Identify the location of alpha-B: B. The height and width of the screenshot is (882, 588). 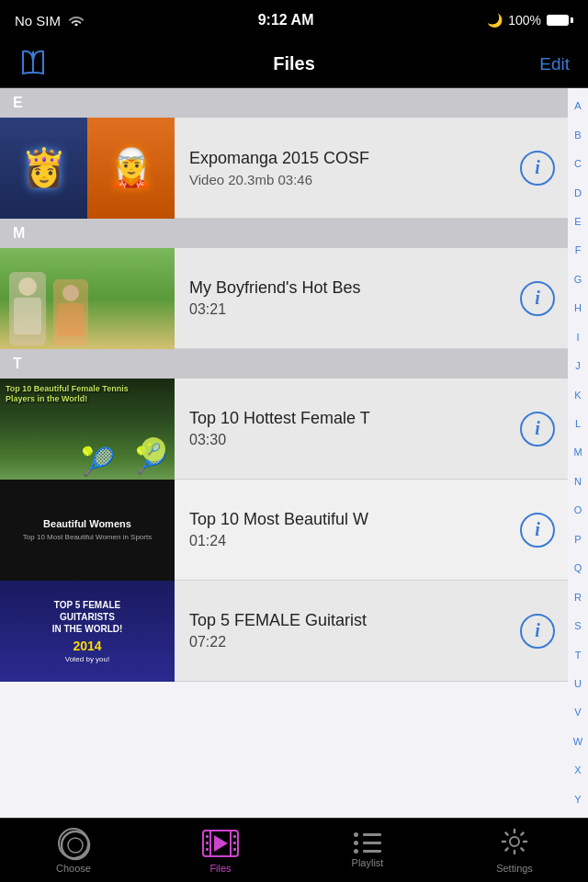
(577, 136).